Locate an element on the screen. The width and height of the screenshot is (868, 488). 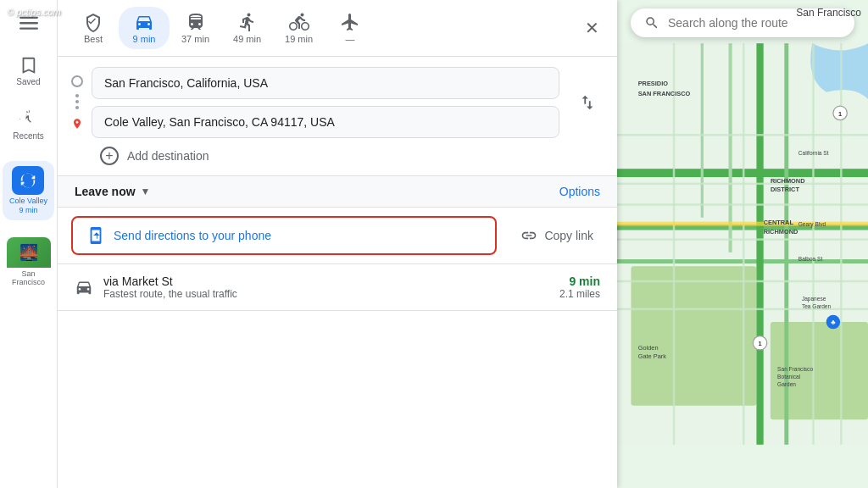
inputs-col is located at coordinates (326, 103).